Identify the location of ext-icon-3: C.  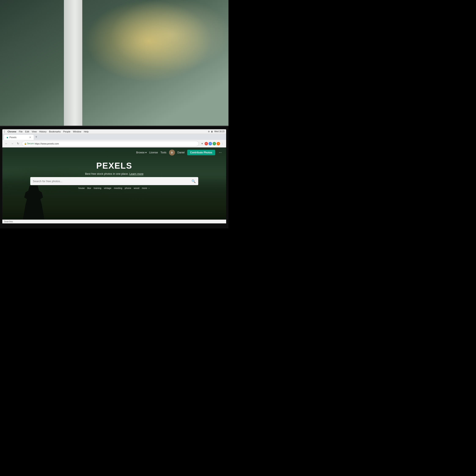
(214, 144).